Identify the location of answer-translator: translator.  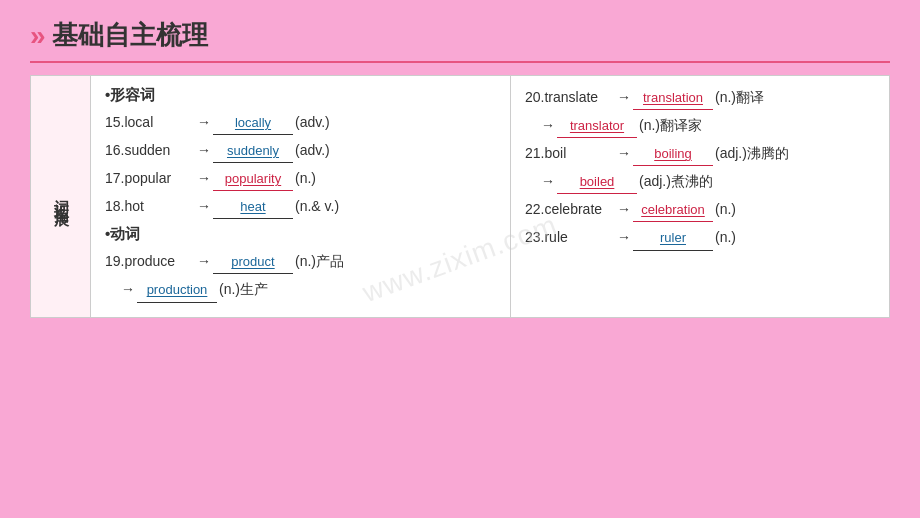
(597, 126).